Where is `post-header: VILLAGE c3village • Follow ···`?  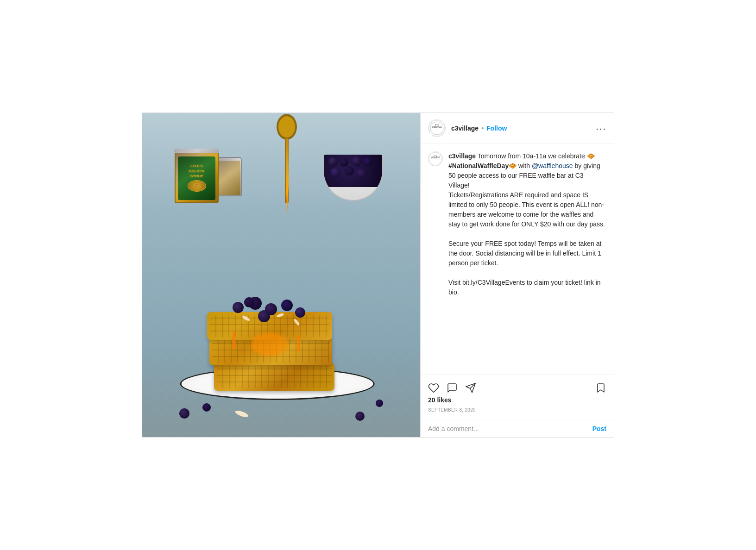 post-header: VILLAGE c3village • Follow ··· is located at coordinates (517, 129).